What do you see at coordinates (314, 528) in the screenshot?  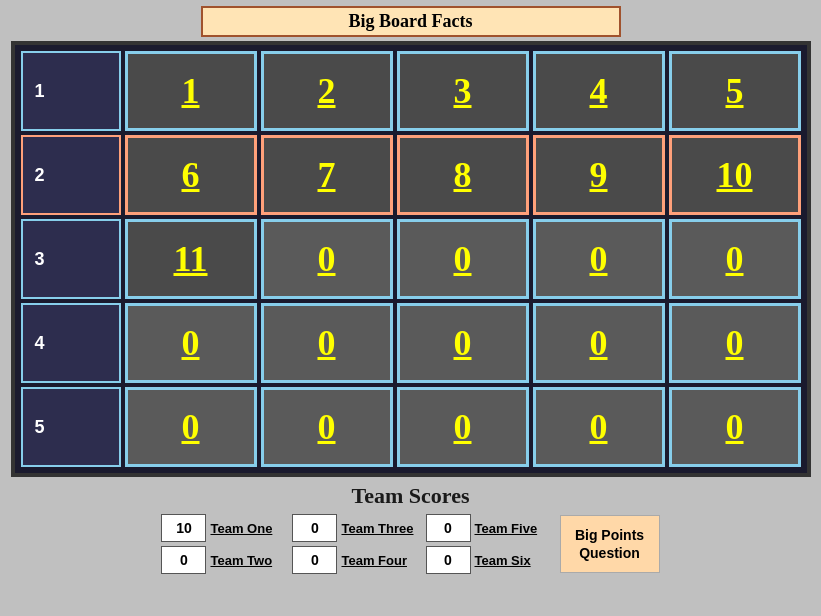 I see `score-team-three: 0` at bounding box center [314, 528].